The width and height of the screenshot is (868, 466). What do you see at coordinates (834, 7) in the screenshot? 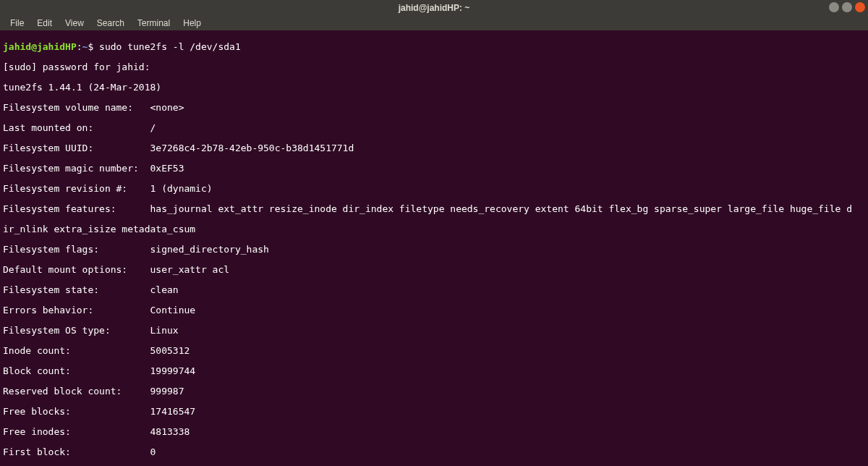
I see `minimize-icon` at bounding box center [834, 7].